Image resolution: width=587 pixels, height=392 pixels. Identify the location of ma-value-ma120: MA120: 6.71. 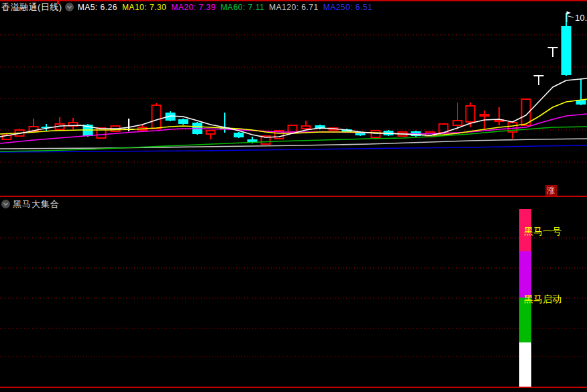
(294, 7).